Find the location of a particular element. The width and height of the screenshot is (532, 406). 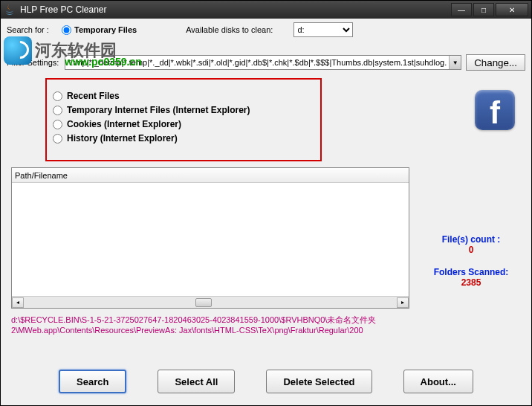

search-button: Search is located at coordinates (92, 381).